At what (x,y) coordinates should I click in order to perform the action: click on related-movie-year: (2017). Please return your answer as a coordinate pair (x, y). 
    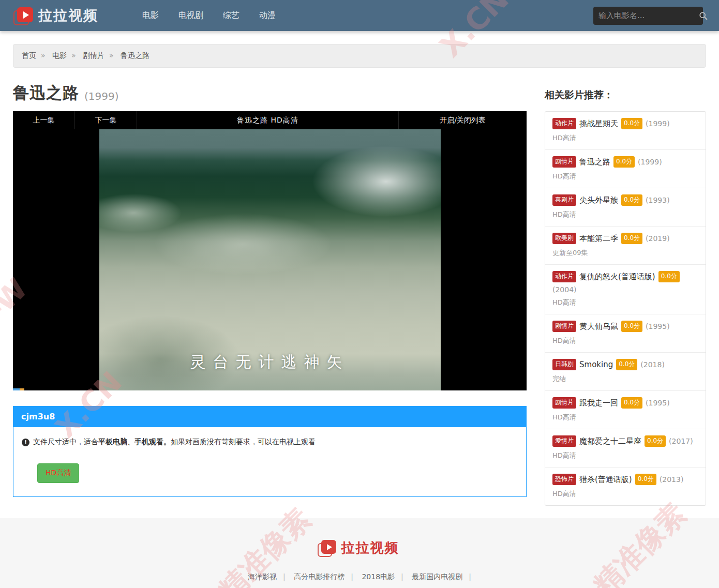
    Looking at the image, I should click on (681, 441).